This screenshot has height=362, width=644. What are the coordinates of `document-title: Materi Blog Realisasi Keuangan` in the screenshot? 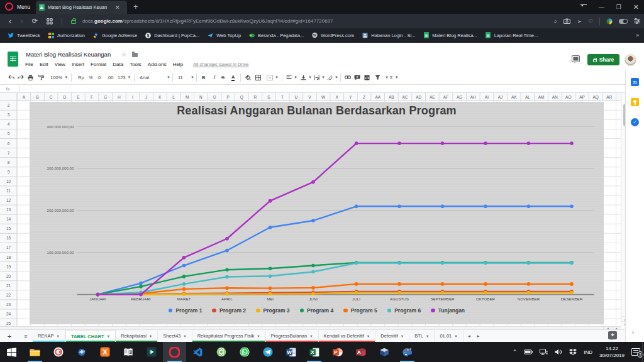 It's located at (68, 54).